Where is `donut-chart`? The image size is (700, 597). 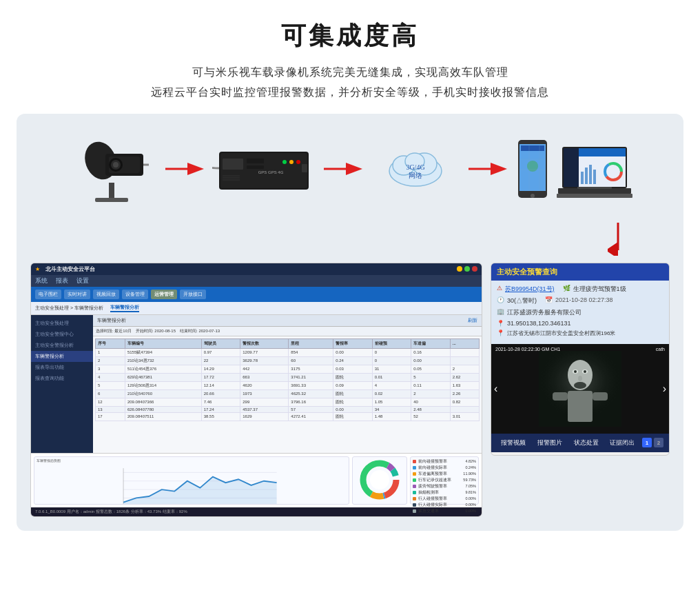 donut-chart is located at coordinates (380, 480).